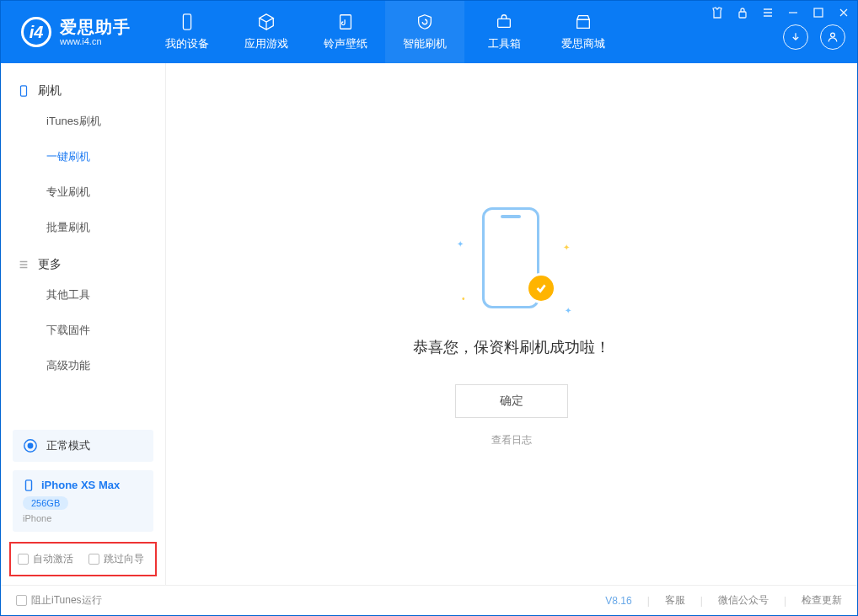  Describe the element at coordinates (83, 157) in the screenshot. I see `sidebar-item-oneclick: 一键刷机` at that location.